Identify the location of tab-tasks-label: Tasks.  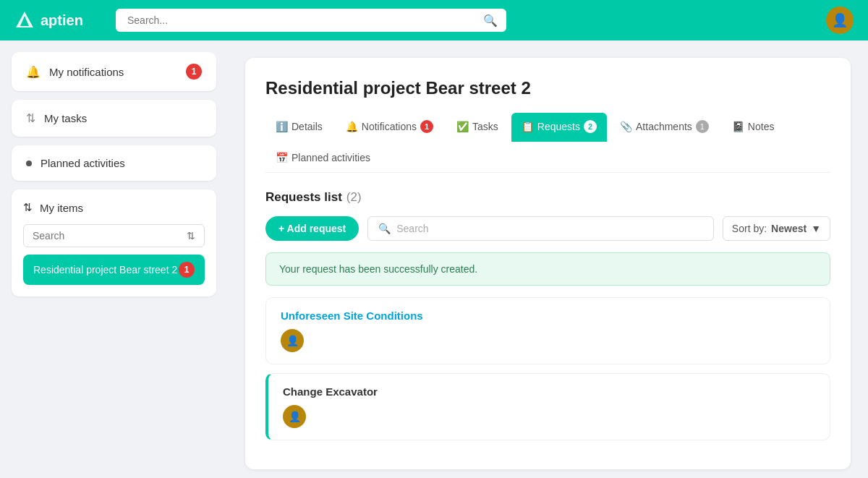
(485, 127).